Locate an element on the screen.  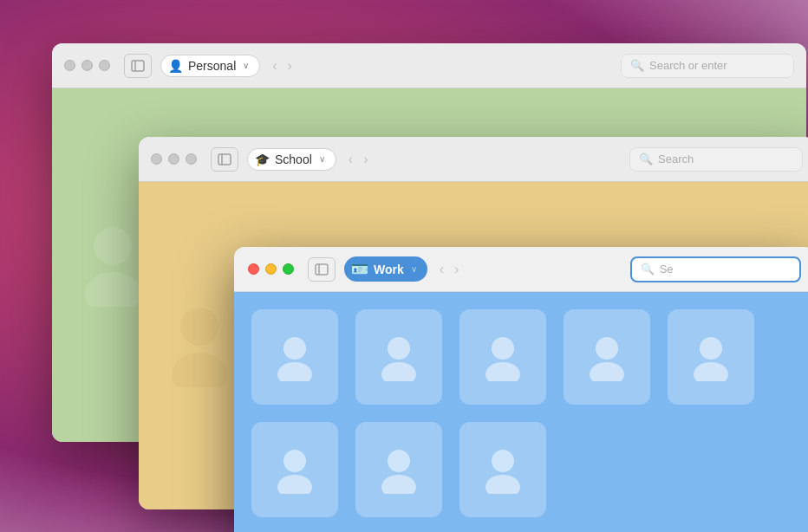
nav-arrows-work: ‹ › is located at coordinates (449, 269).